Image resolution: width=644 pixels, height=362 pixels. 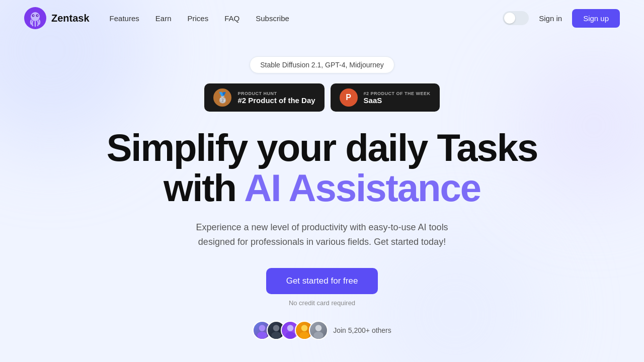 What do you see at coordinates (204, 188) in the screenshot?
I see `hero-heading-part2: with` at bounding box center [204, 188].